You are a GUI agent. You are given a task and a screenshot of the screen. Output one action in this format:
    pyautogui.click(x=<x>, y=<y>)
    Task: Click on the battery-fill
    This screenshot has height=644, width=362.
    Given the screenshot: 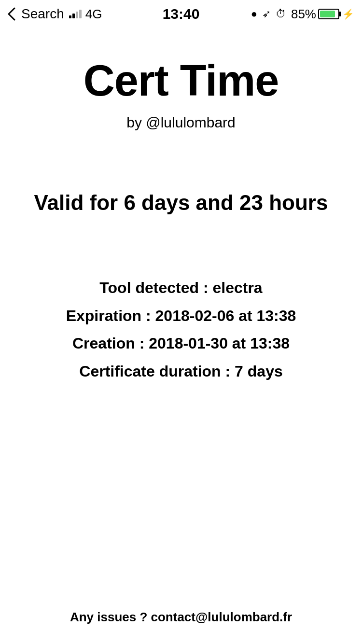 What is the action you would take?
    pyautogui.click(x=327, y=14)
    